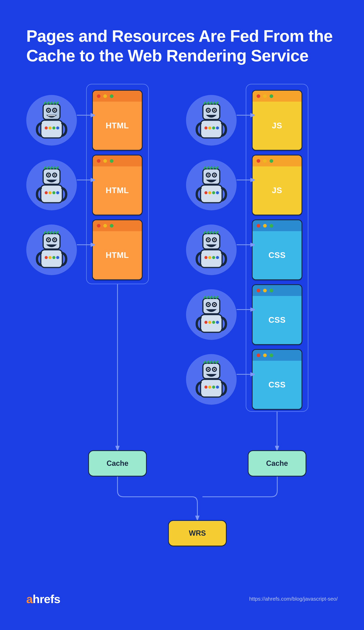 The height and width of the screenshot is (630, 364). I want to click on left-row-3: HTML, so click(84, 250).